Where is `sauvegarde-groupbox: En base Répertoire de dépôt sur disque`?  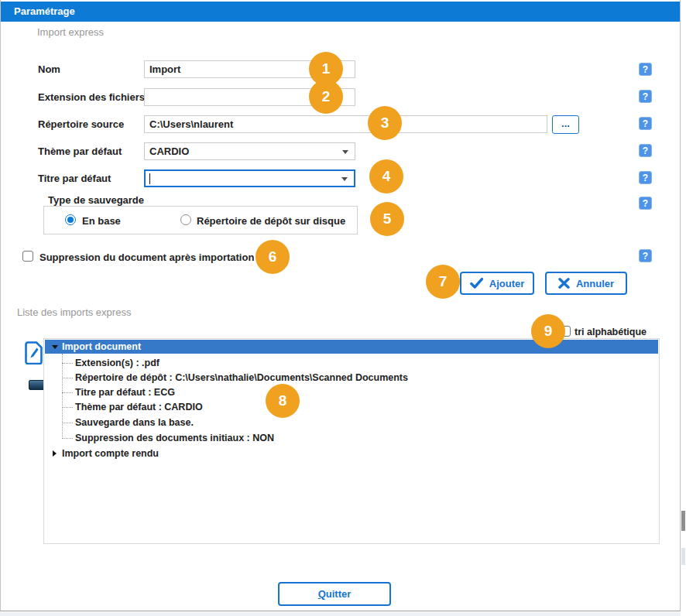 sauvegarde-groupbox: En base Répertoire de dépôt sur disque is located at coordinates (201, 220).